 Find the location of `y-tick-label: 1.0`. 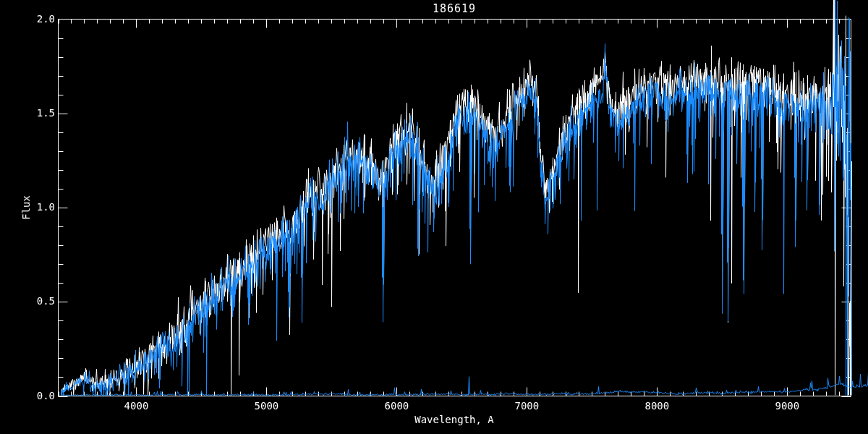

y-tick-label: 1.0 is located at coordinates (38, 207).